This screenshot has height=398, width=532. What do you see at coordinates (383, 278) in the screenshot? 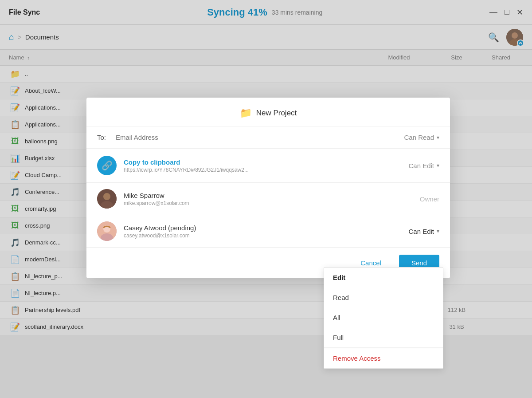
I see `dropdown-item-edit: Edit` at bounding box center [383, 278].